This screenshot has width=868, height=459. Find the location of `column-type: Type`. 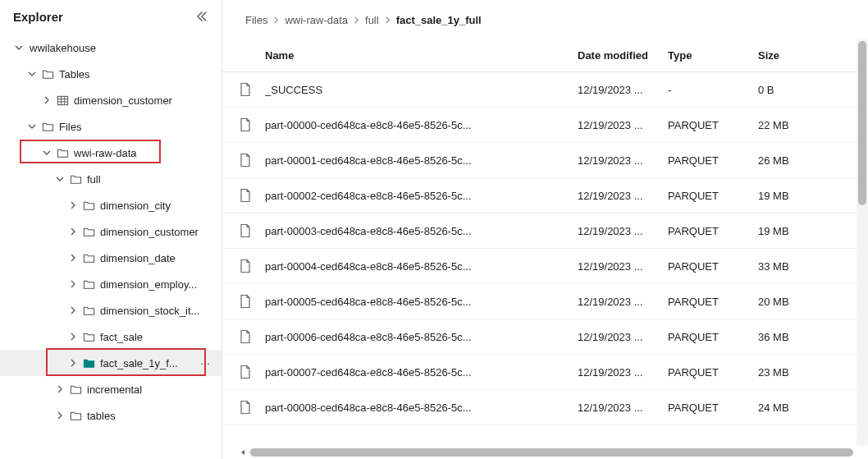

column-type: Type is located at coordinates (713, 56).